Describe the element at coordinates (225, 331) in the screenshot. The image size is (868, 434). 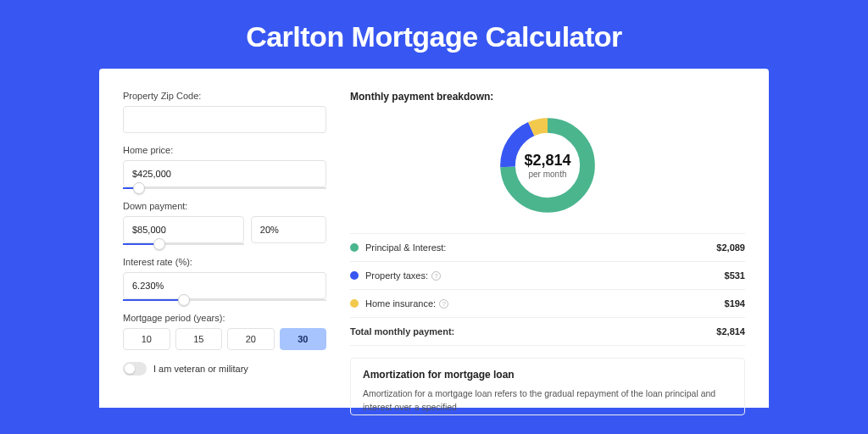
I see `period-field: Mortgage period (years): 10152030` at that location.